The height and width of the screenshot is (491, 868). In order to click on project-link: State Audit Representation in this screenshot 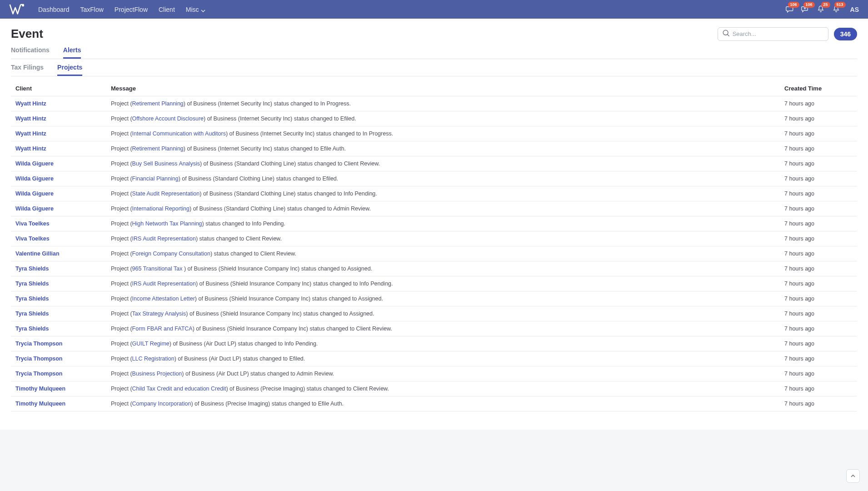, I will do `click(166, 194)`.